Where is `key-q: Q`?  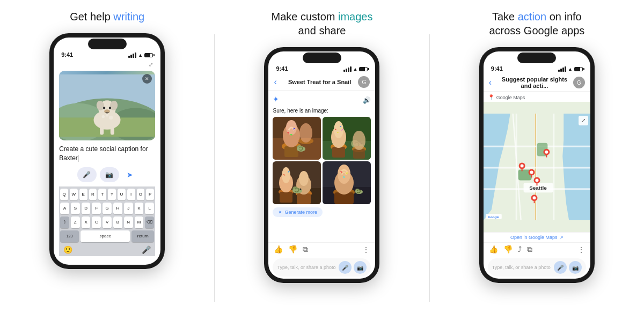 key-q: Q is located at coordinates (64, 195).